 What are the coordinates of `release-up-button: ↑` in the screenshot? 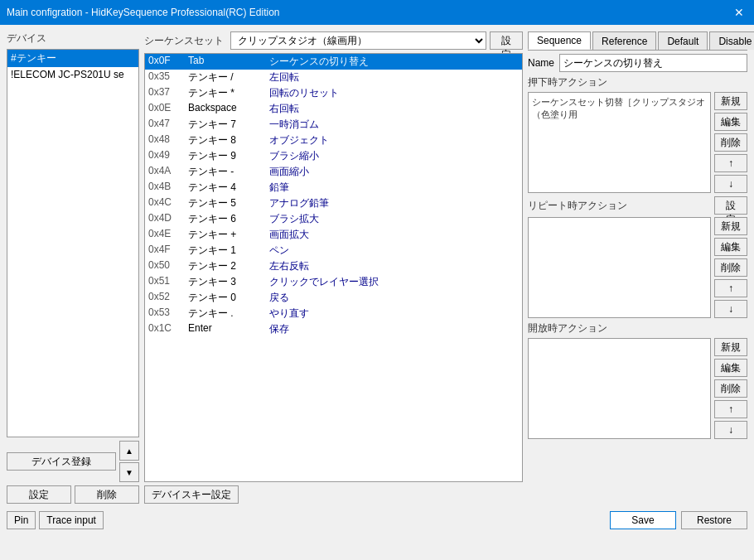 It's located at (731, 409).